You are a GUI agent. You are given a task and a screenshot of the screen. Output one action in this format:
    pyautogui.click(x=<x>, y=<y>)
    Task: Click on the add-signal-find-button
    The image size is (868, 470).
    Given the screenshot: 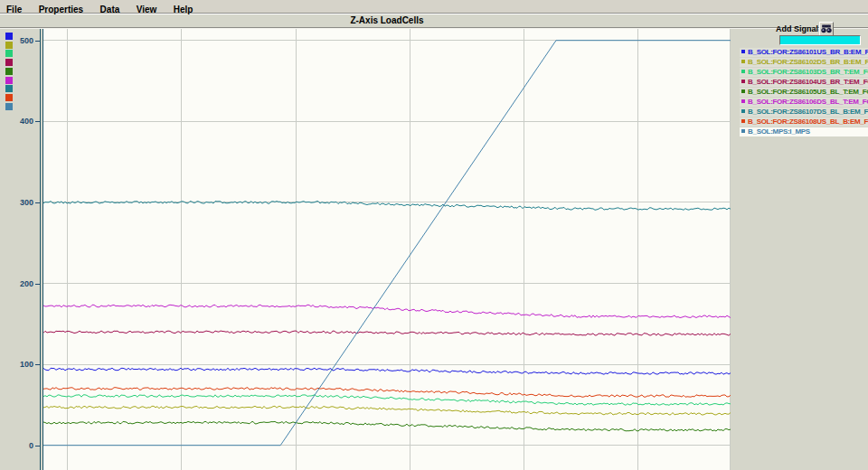 What is the action you would take?
    pyautogui.click(x=826, y=29)
    